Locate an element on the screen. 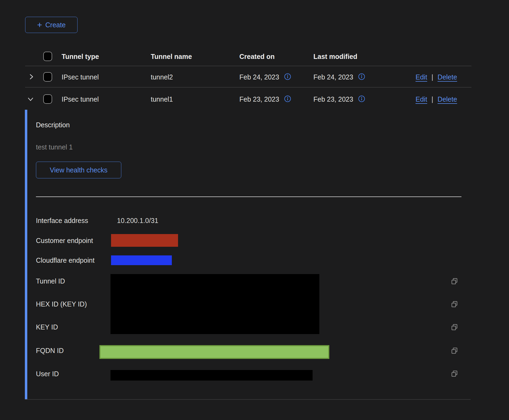 This screenshot has width=509, height=420. key-id-label: KEY ID is located at coordinates (47, 327).